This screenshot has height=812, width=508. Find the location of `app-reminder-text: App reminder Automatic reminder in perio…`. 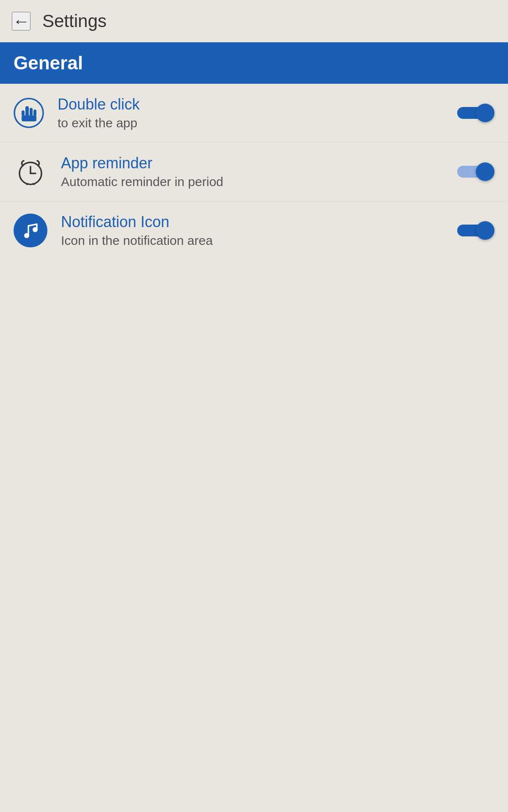

app-reminder-text: App reminder Automatic reminder in perio… is located at coordinates (254, 172).